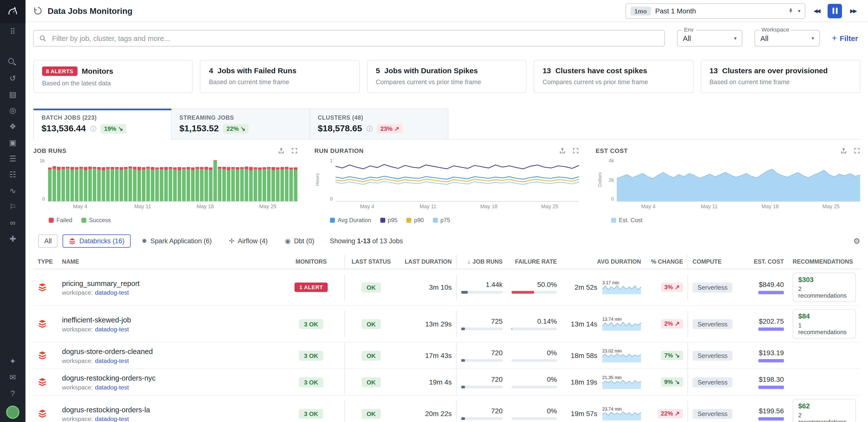 The height and width of the screenshot is (422, 868). Describe the element at coordinates (311, 262) in the screenshot. I see `column-header-monitors: MONITORS` at that location.